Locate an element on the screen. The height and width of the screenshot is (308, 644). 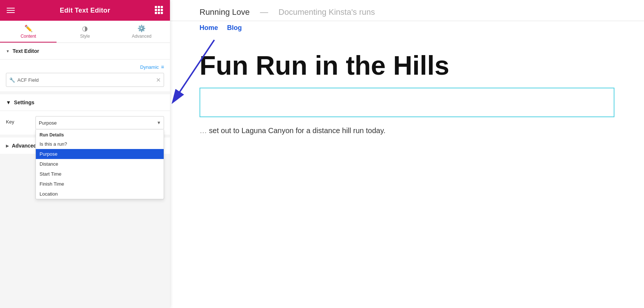
post-excerpt: … set out to Laguna Canyon for a distanc… is located at coordinates (407, 131).